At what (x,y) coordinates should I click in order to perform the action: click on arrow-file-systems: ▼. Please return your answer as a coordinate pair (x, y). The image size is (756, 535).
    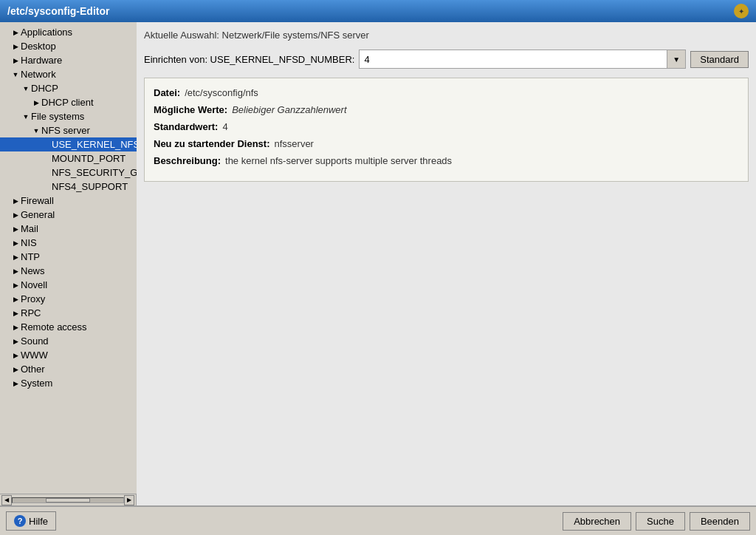
    Looking at the image, I should click on (26, 117).